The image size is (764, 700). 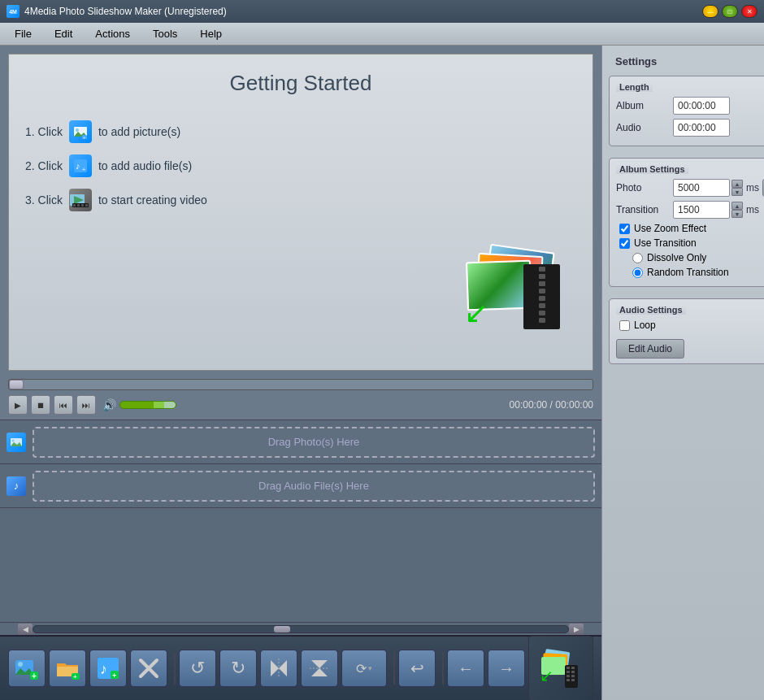 I want to click on h-scrollbar: ◀ ▶, so click(x=301, y=628).